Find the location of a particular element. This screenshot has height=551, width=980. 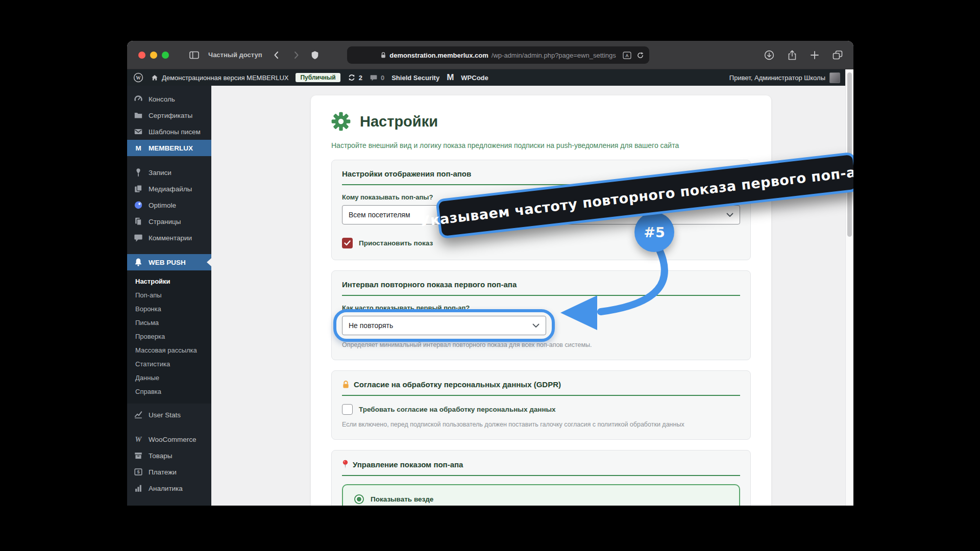

site-name: Демонстрационная версия MEMBERLUX is located at coordinates (225, 78).